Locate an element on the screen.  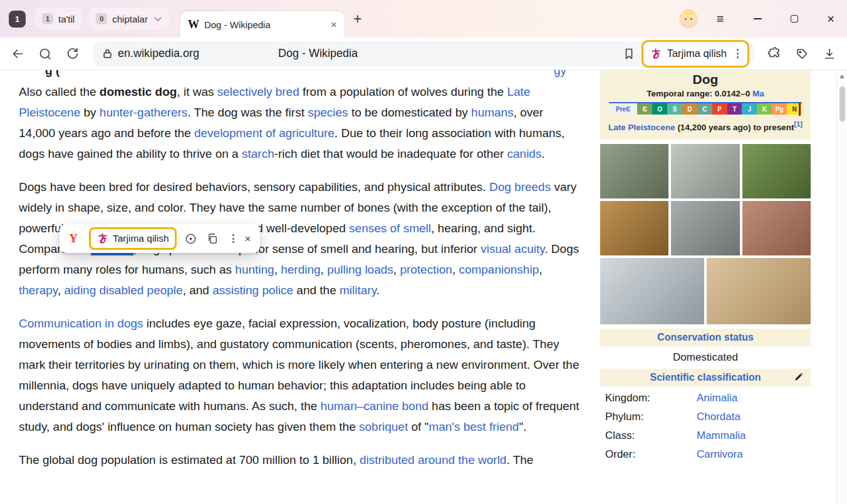
reload-icon is located at coordinates (73, 54).